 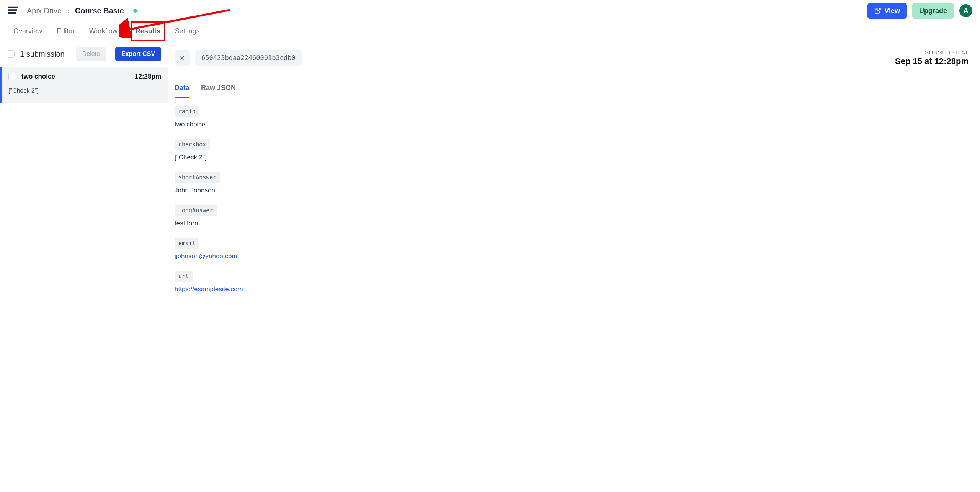 I want to click on submission-row-top: two choice 12:28pm, so click(x=85, y=77).